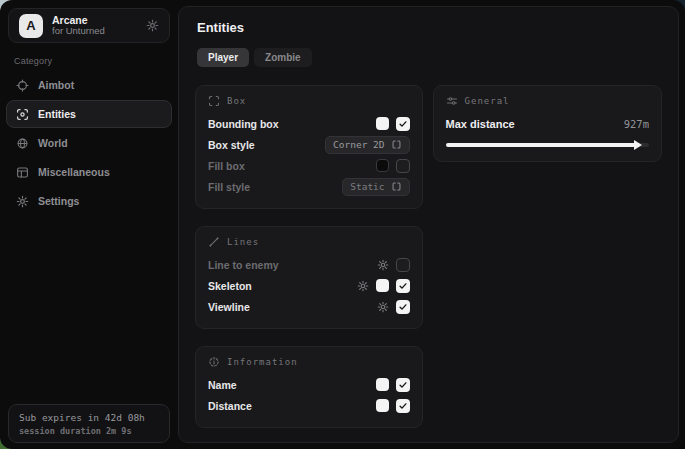 The image size is (685, 449). Describe the element at coordinates (222, 385) in the screenshot. I see `row-label: Name` at that location.